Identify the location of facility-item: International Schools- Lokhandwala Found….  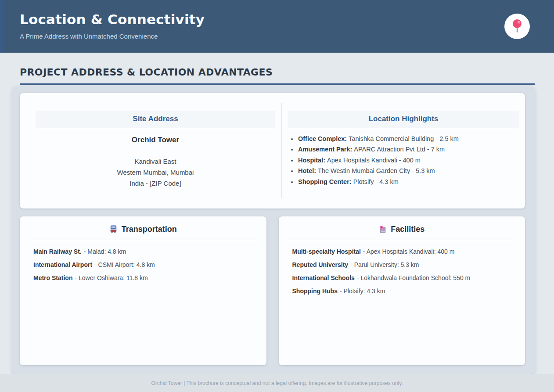
(402, 278).